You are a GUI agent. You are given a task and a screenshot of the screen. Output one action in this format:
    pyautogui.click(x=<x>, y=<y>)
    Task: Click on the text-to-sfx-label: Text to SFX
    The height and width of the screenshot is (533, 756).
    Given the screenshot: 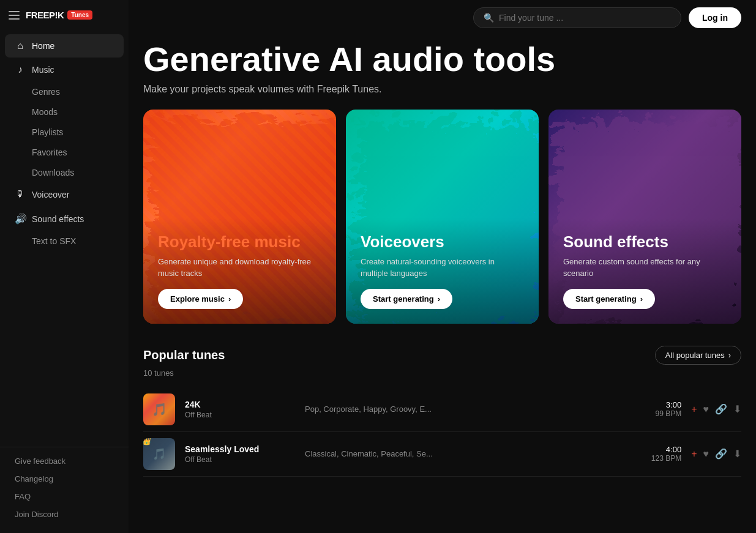 What is the action you would take?
    pyautogui.click(x=54, y=241)
    